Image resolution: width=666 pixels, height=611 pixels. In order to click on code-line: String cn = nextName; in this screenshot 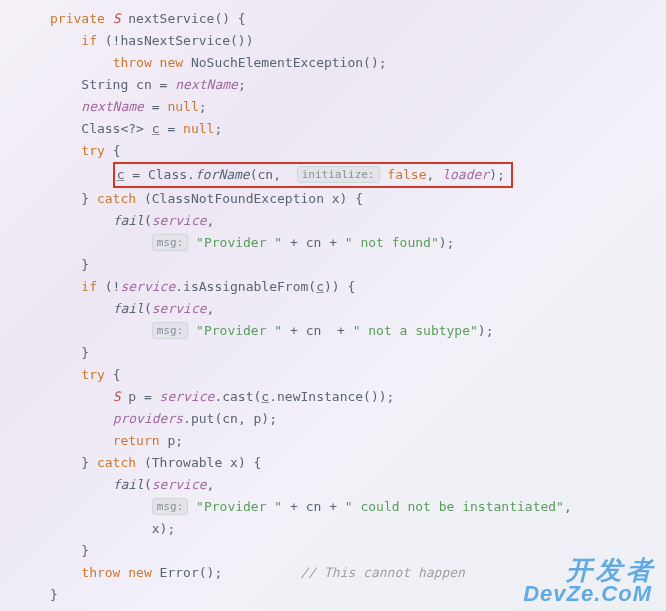, I will do `click(358, 85)`.